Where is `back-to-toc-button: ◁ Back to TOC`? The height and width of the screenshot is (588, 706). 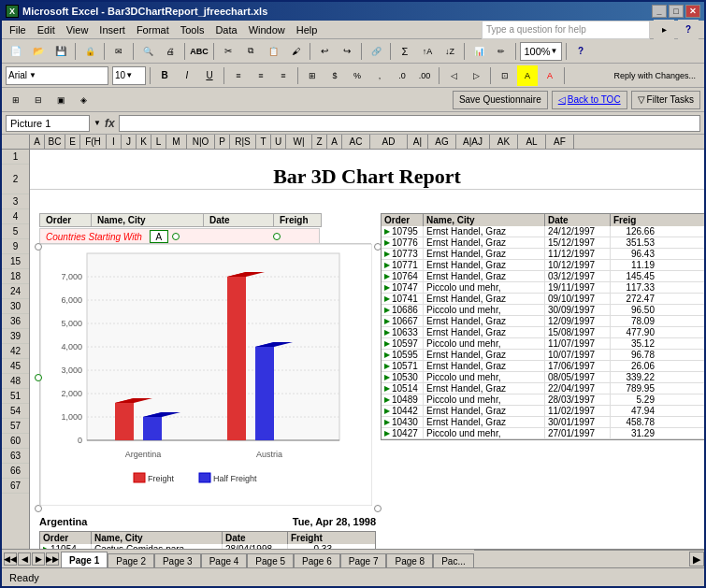 back-to-toc-button: ◁ Back to TOC is located at coordinates (589, 100).